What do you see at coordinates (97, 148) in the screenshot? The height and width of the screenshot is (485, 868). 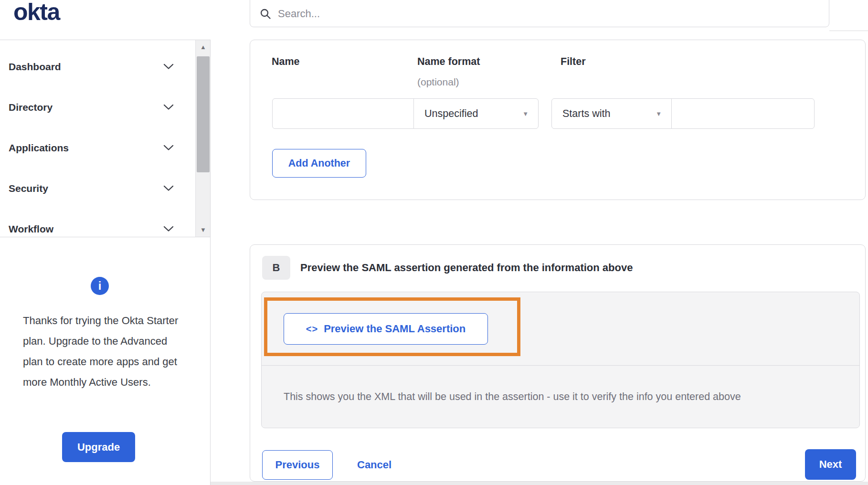 I see `sidebar-item-applications: Applications` at bounding box center [97, 148].